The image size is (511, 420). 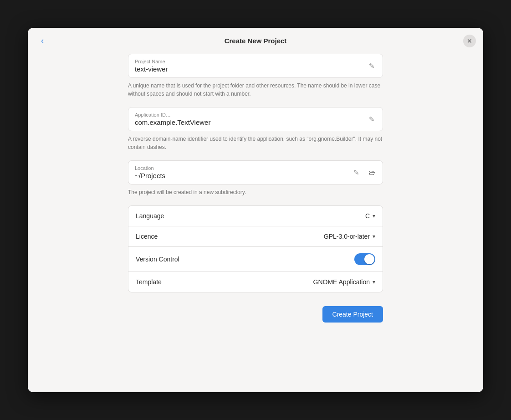 What do you see at coordinates (256, 61) in the screenshot?
I see `project-name-label: Project Name` at bounding box center [256, 61].